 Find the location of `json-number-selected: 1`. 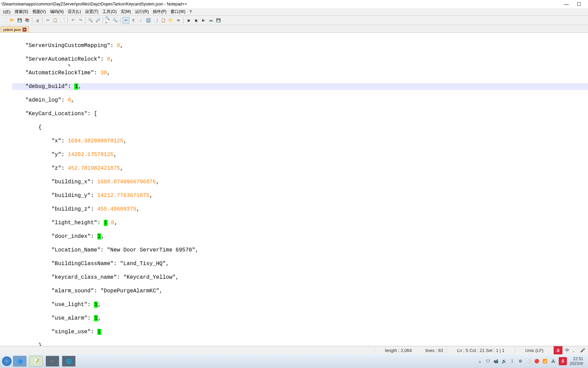

json-number-selected: 1 is located at coordinates (76, 87).